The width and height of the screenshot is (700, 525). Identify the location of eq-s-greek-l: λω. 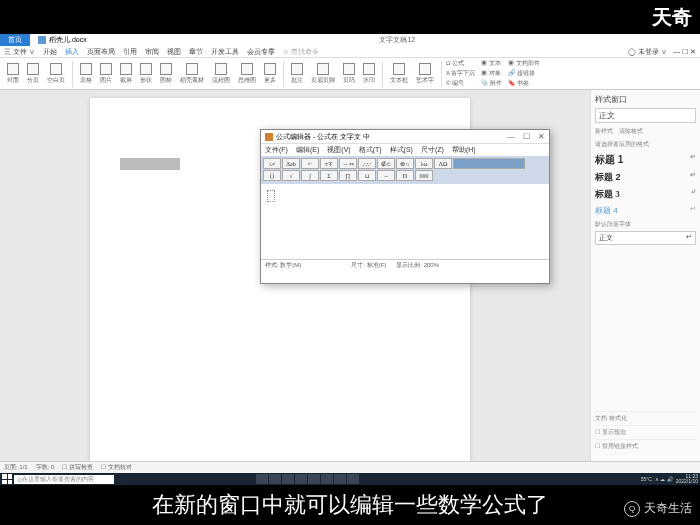
(424, 164).